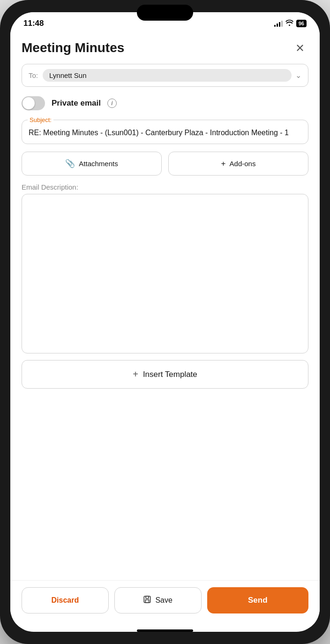 The image size is (330, 644). Describe the element at coordinates (238, 163) in the screenshot. I see `addons-button: + Add-ons` at that location.